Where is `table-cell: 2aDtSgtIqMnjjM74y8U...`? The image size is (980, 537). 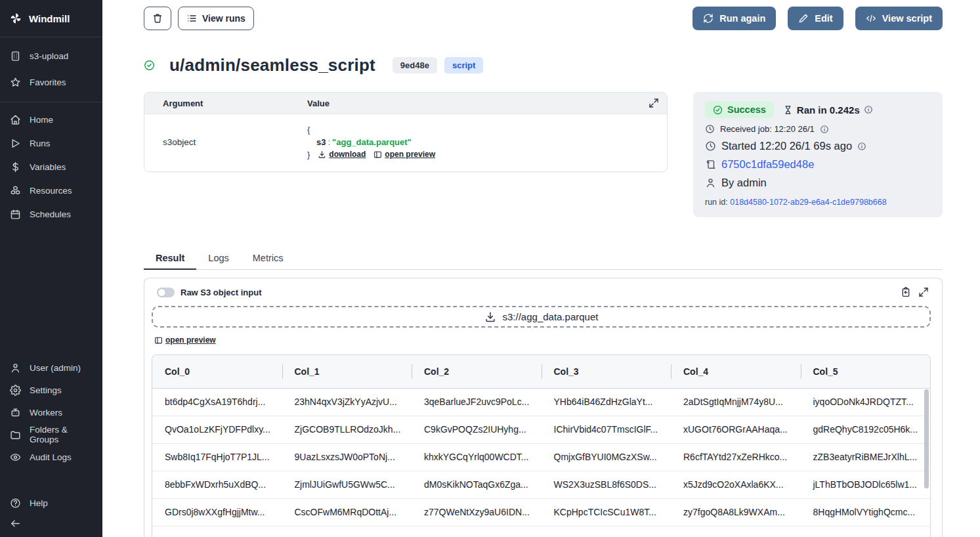 table-cell: 2aDtSgtIqMnjjM74y8U... is located at coordinates (736, 402).